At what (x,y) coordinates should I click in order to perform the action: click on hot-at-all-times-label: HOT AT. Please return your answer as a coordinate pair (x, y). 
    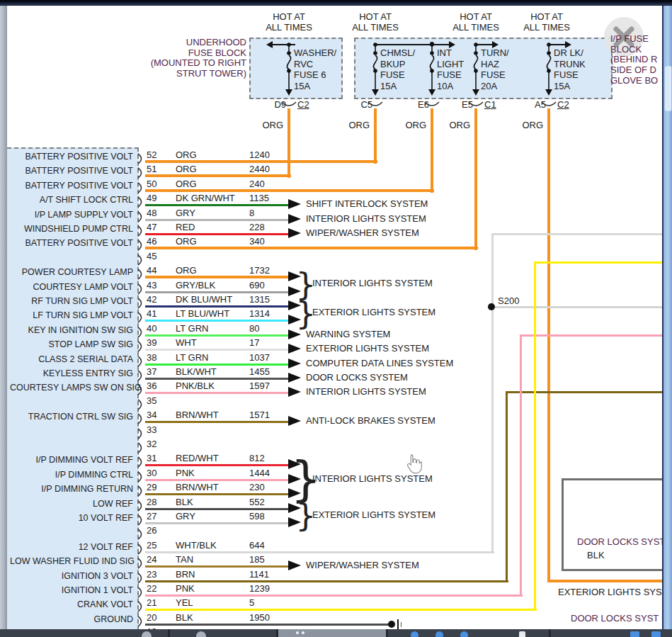
    Looking at the image, I should click on (375, 17).